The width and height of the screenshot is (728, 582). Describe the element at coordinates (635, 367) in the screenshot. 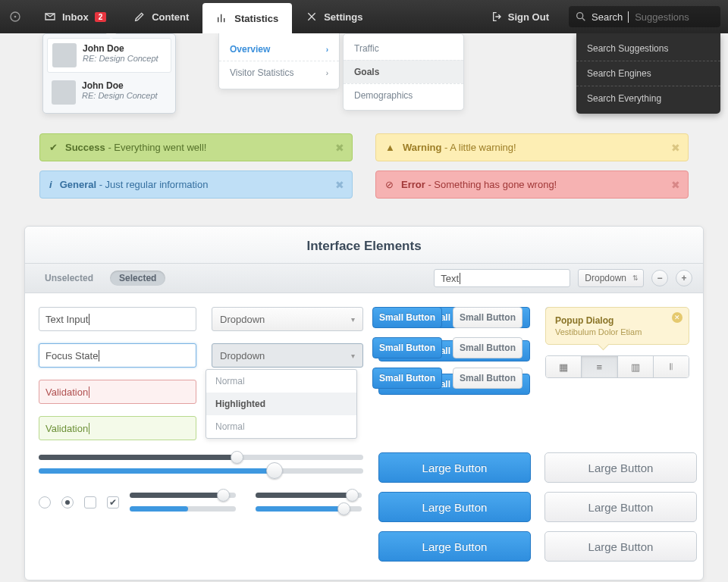

I see `view-columns-icon: ▥` at that location.